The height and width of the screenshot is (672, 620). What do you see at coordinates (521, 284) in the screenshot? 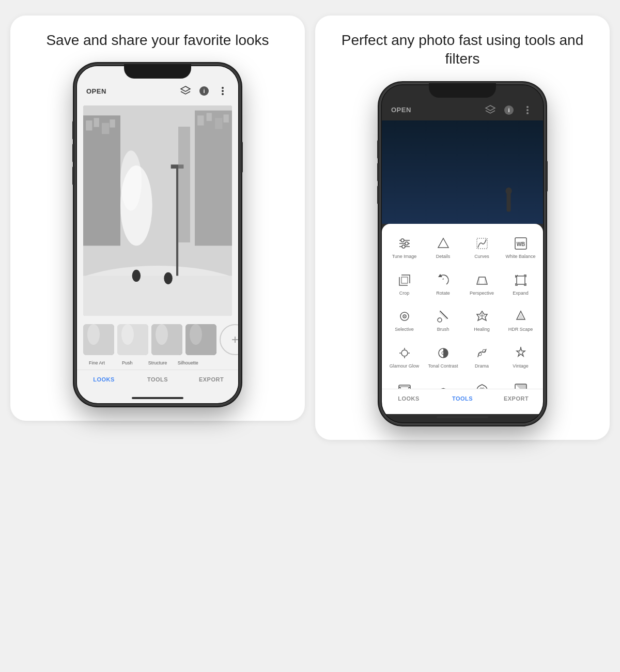
I see `tool-expand: Expand` at bounding box center [521, 284].